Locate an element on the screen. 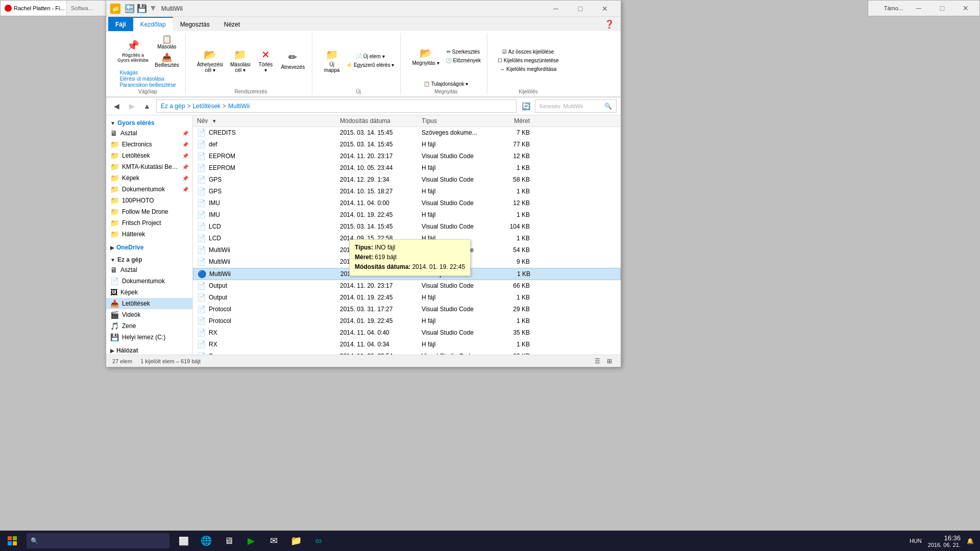 Image resolution: width=980 pixels, height=551 pixels. file-row-18: 📄 RX 2014. 11. 04. 0:34 H fájl 1 KB is located at coordinates (407, 345).